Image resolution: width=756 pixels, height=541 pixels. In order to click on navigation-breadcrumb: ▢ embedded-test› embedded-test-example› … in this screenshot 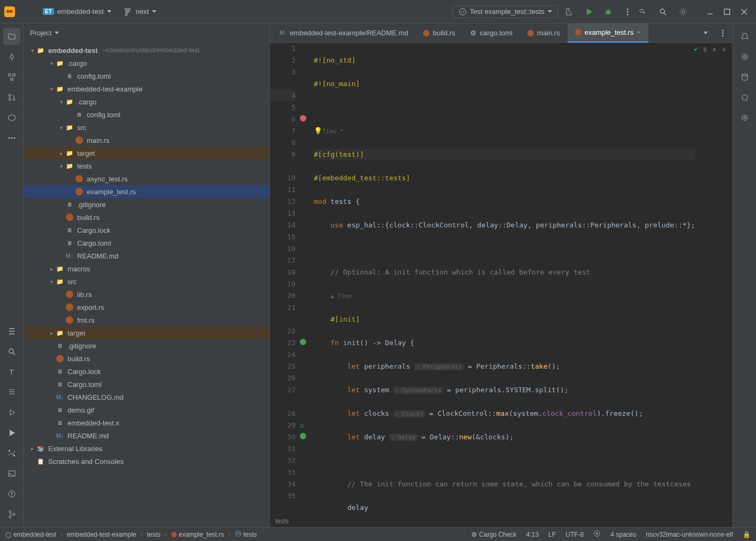, I will do `click(131, 534)`.